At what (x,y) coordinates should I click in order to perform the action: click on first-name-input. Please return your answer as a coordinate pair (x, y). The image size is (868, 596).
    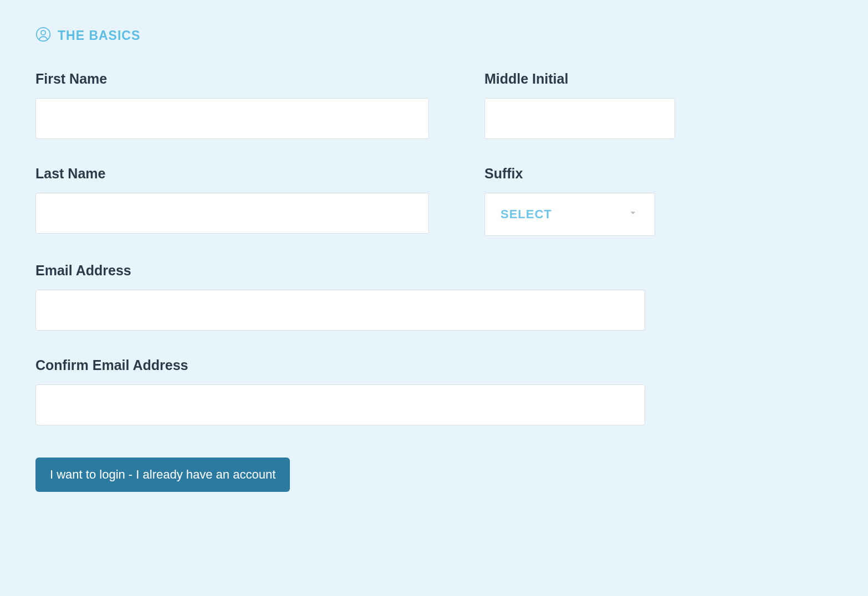
    Looking at the image, I should click on (232, 119).